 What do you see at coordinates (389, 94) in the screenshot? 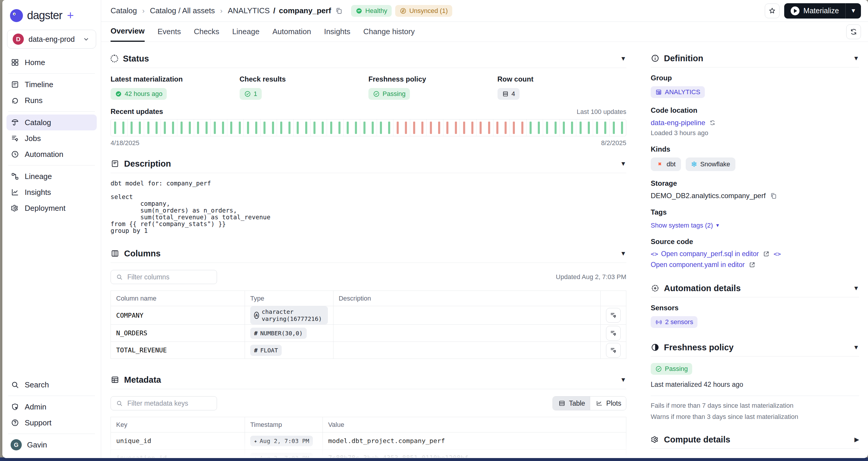
I see `freshness-badge: Passing` at bounding box center [389, 94].